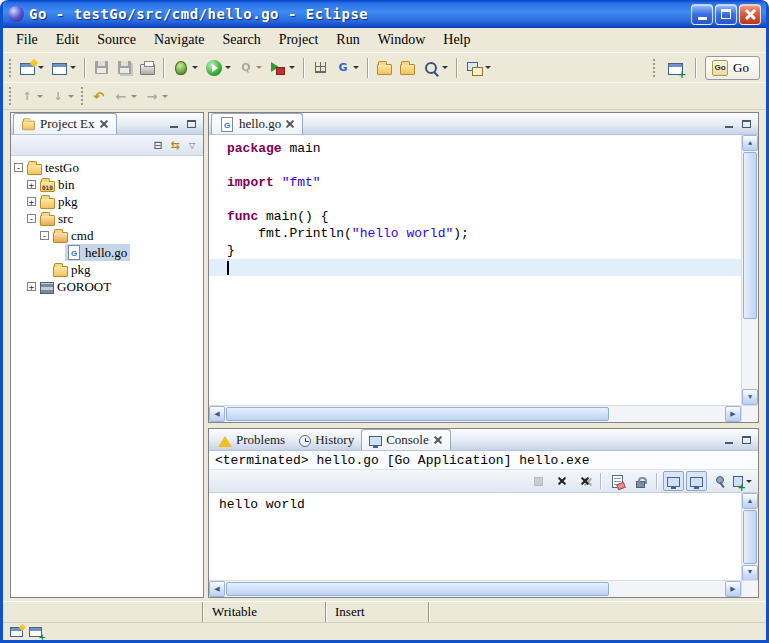  Describe the element at coordinates (702, 14) in the screenshot. I see `minimize-button` at that location.